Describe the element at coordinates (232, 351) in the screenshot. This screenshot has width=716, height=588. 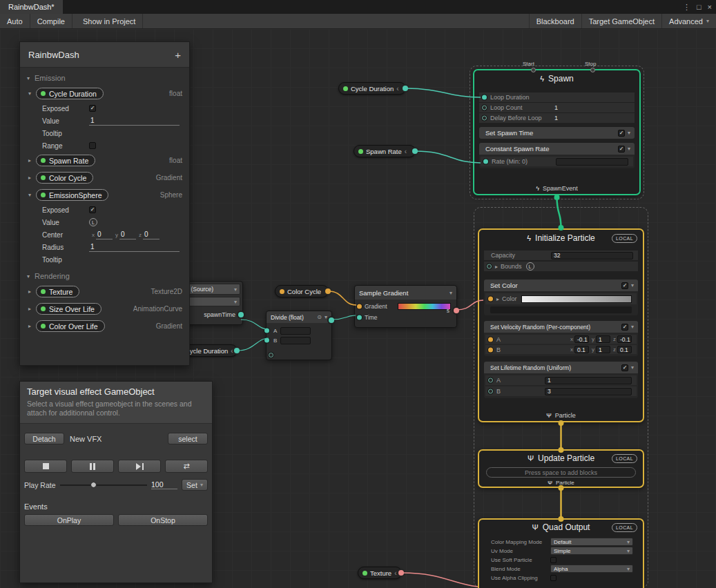
I see `collapse-icon` at that location.